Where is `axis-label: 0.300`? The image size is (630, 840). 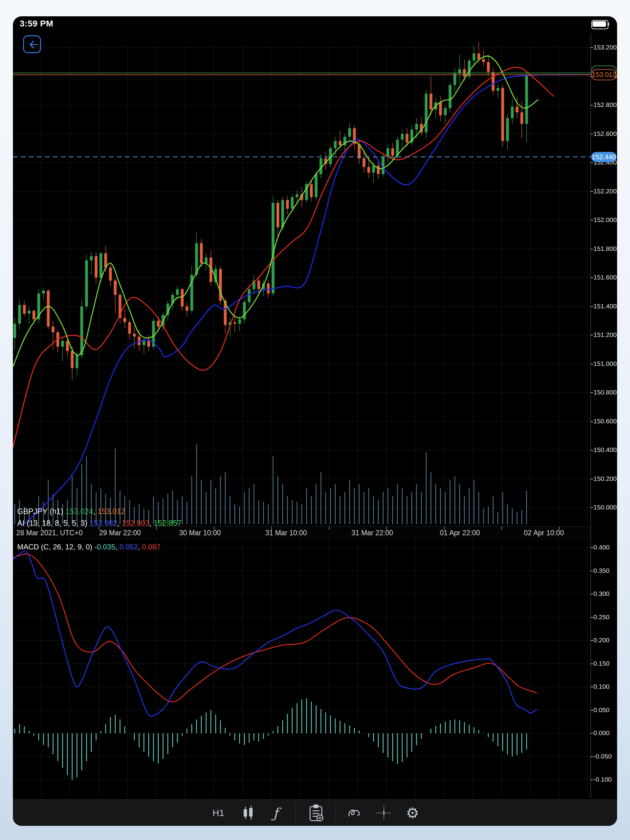
axis-label: 0.300 is located at coordinates (602, 594).